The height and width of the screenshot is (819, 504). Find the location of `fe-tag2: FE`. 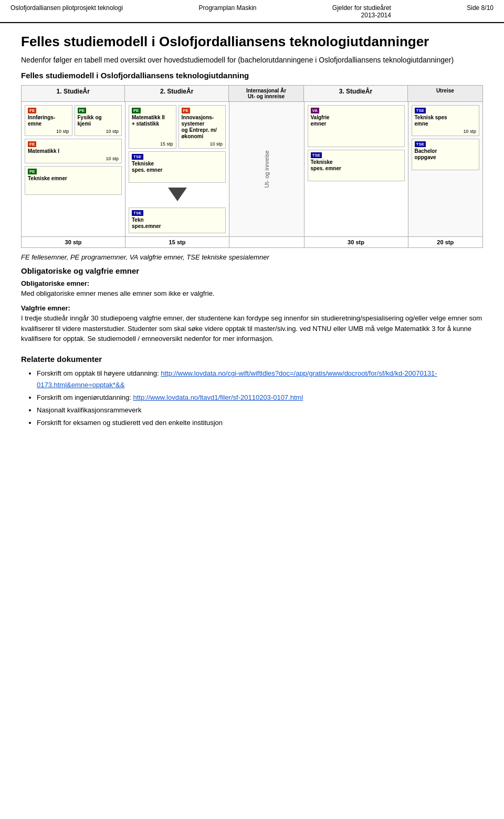

fe-tag2: FE is located at coordinates (32, 144).